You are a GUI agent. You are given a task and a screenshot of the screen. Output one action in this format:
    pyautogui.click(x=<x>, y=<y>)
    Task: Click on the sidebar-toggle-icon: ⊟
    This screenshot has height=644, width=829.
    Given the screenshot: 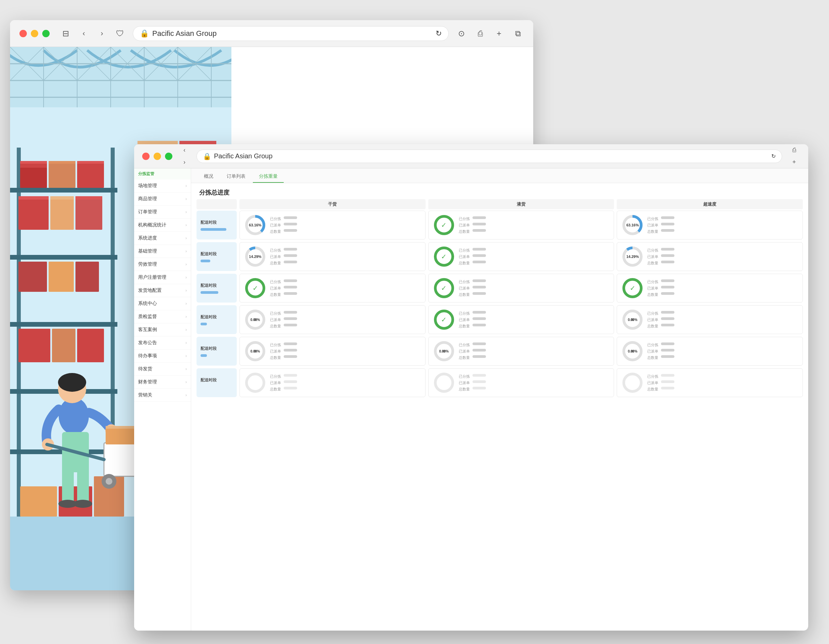 What is the action you would take?
    pyautogui.click(x=66, y=33)
    